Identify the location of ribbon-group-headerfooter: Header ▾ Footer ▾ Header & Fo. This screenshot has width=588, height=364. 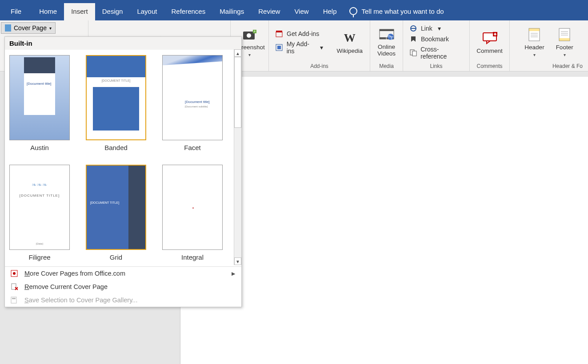
(549, 46).